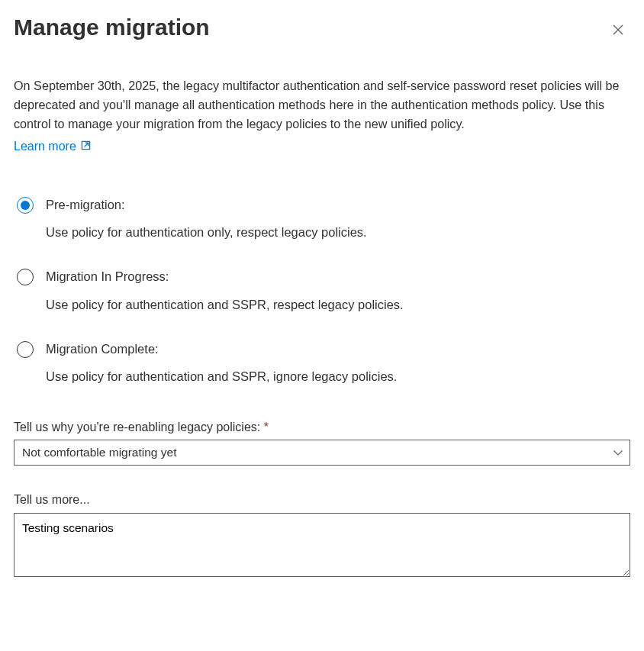 This screenshot has height=651, width=644. Describe the element at coordinates (322, 427) in the screenshot. I see `reason-label: Tell us why you're re-enabling legacy po…` at that location.